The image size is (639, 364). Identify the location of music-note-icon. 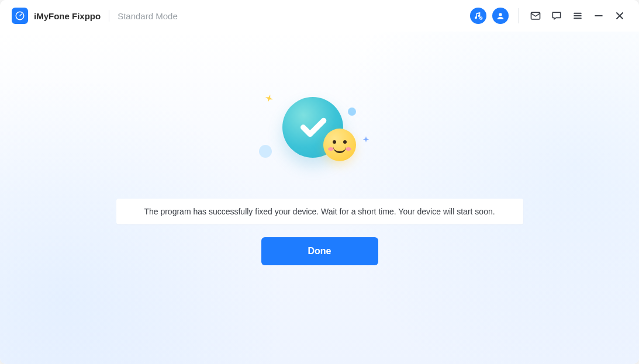
(478, 16).